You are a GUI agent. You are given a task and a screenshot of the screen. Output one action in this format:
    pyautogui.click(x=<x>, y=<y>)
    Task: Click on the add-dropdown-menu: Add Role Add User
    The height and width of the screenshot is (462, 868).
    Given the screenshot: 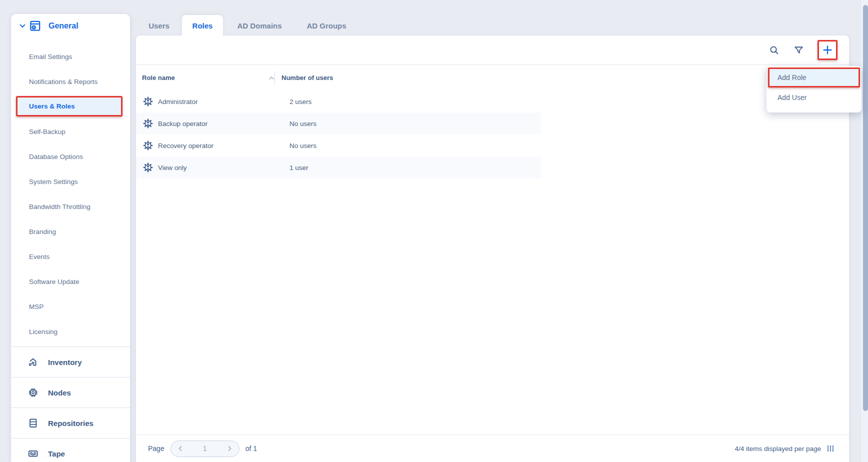 What is the action you would take?
    pyautogui.click(x=814, y=89)
    